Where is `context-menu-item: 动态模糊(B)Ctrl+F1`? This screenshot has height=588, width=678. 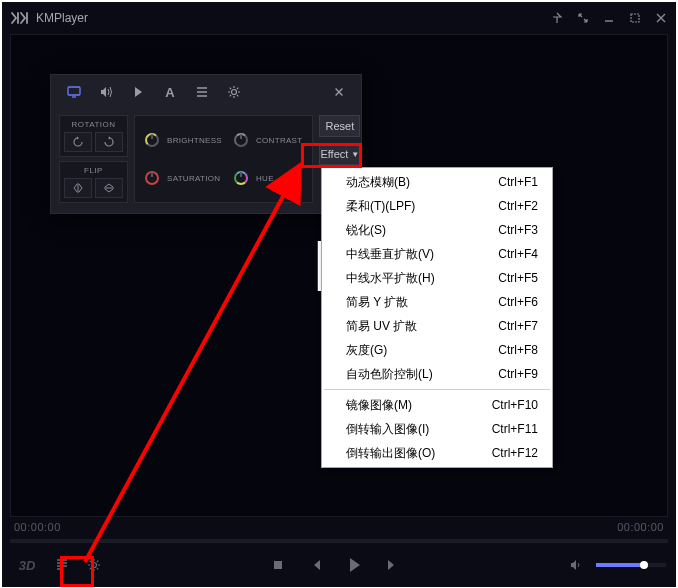
context-menu-item: 动态模糊(B)Ctrl+F1 is located at coordinates (437, 182).